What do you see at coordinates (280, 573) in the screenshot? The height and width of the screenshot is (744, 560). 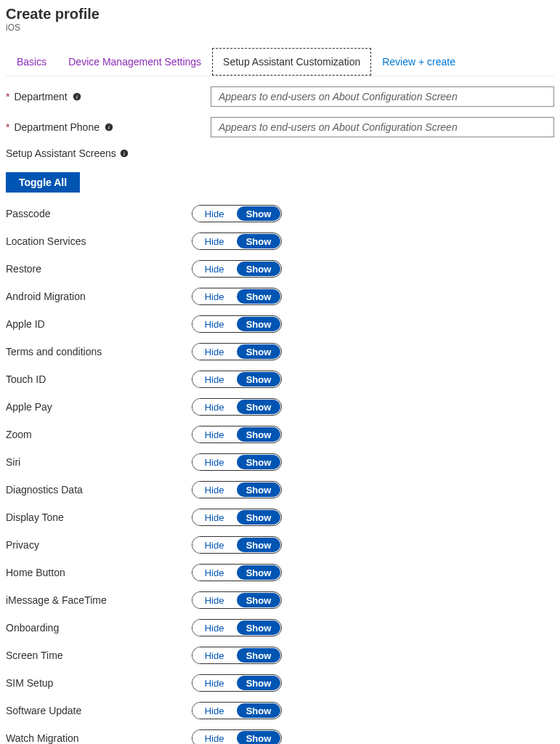 I see `screen-row: Home ButtonHideShow` at bounding box center [280, 573].